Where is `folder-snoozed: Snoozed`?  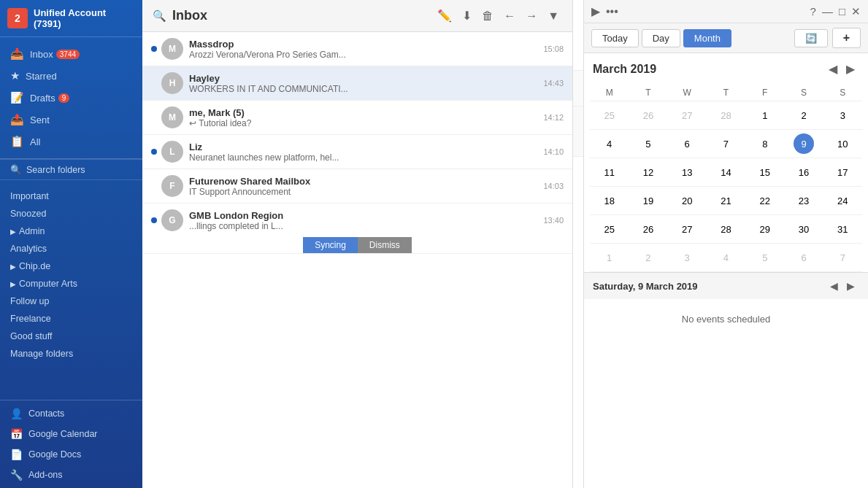 folder-snoozed: Snoozed is located at coordinates (72, 214).